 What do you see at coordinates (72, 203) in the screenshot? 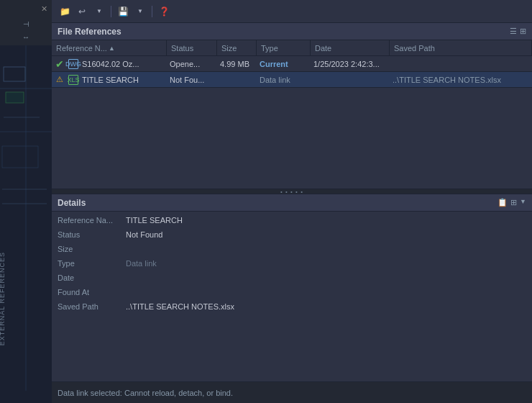
I see `details-title: Details` at bounding box center [72, 203].